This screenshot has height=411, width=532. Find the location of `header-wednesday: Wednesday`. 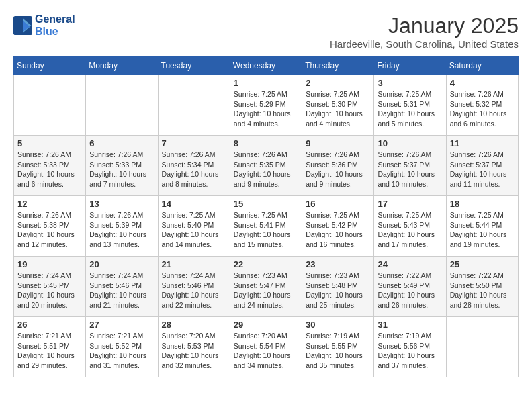

header-wednesday: Wednesday is located at coordinates (266, 66).